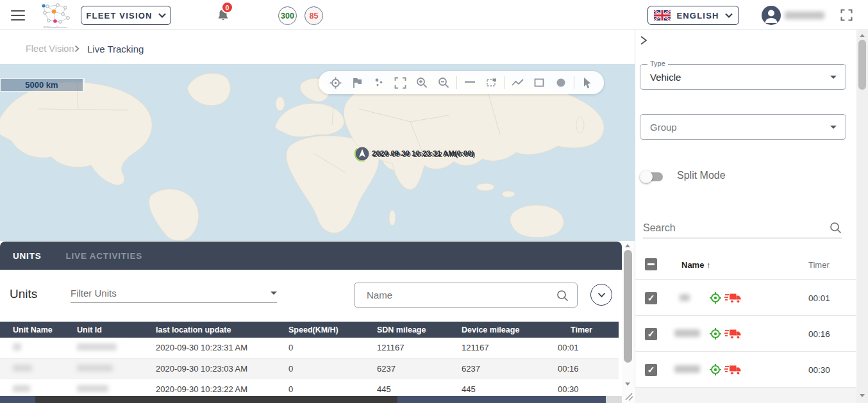 The width and height of the screenshot is (868, 403). Describe the element at coordinates (694, 15) in the screenshot. I see `language-selector-button: ENGLISH` at that location.